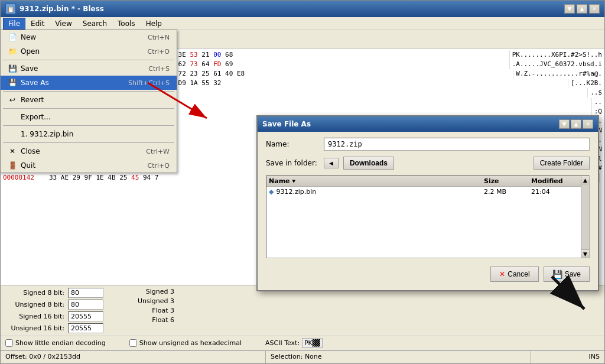 The width and height of the screenshot is (605, 364). What do you see at coordinates (558, 274) in the screenshot?
I see `save-icon: 💾` at bounding box center [558, 274].